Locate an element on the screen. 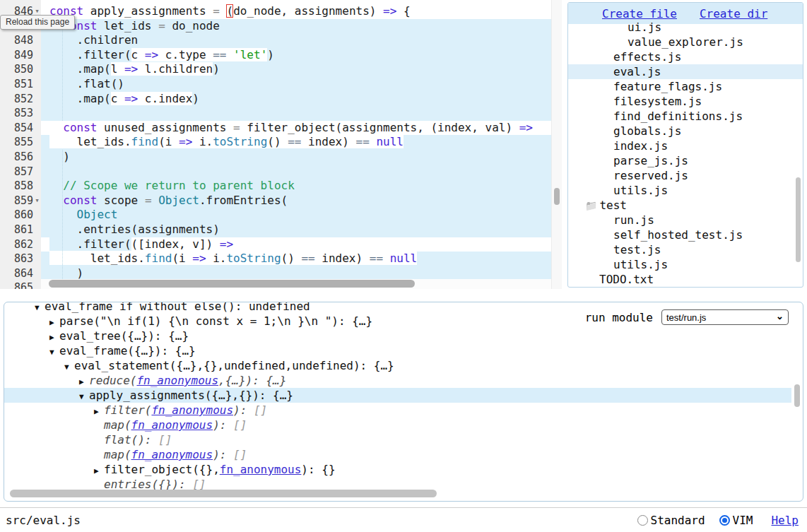 The image size is (807, 532). gutter-line-number: 863 is located at coordinates (20, 259).